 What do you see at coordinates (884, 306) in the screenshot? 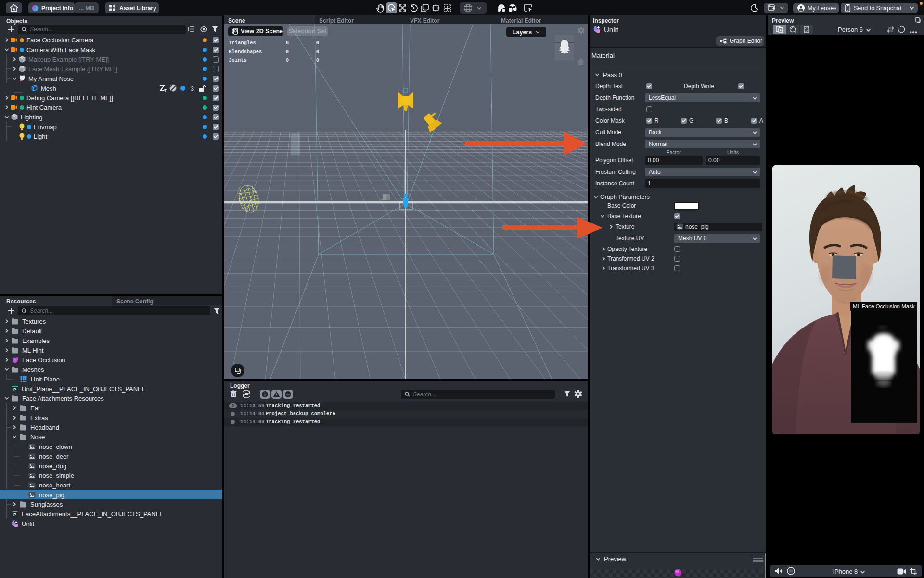
I see `svg-text: ML Face Occlusion Mask` at bounding box center [884, 306].